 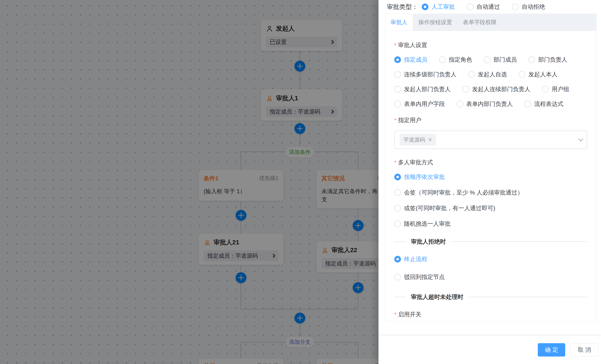 What do you see at coordinates (430, 140) in the screenshot?
I see `tag-close-icon: ✕` at bounding box center [430, 140].